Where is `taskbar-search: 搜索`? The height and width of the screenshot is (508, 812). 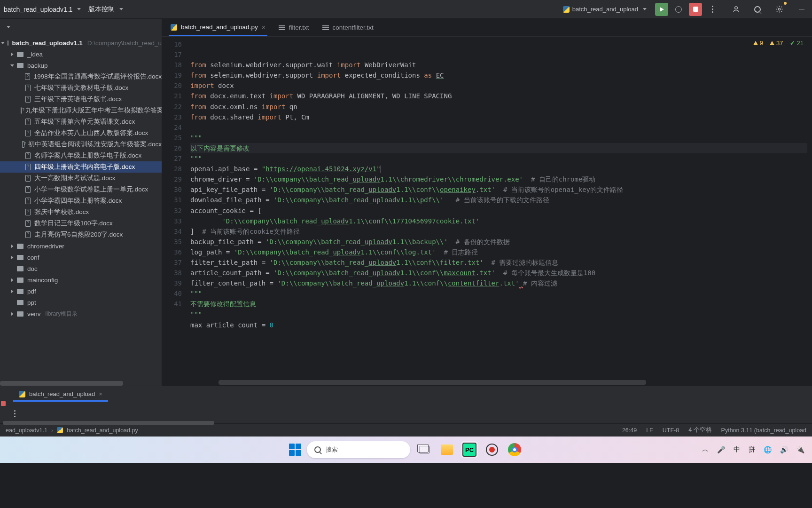
taskbar-search: 搜索 is located at coordinates (359, 450).